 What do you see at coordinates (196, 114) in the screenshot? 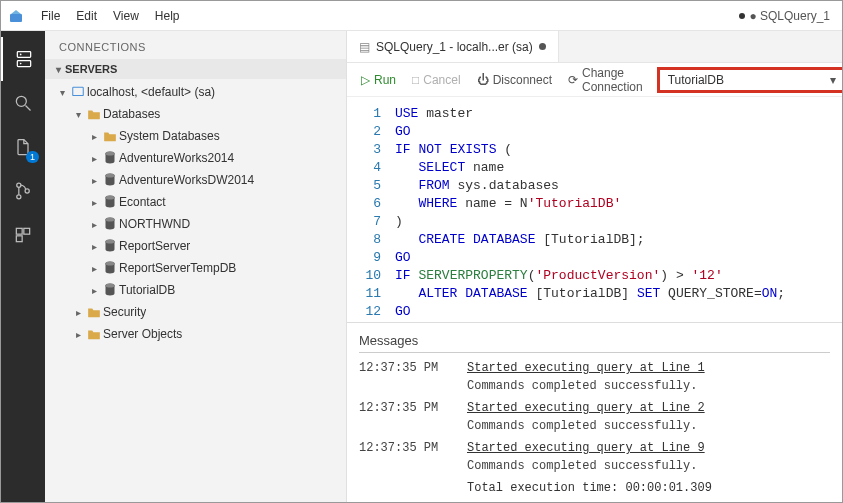
I see `databases-node: ▾ Databases` at bounding box center [196, 114].